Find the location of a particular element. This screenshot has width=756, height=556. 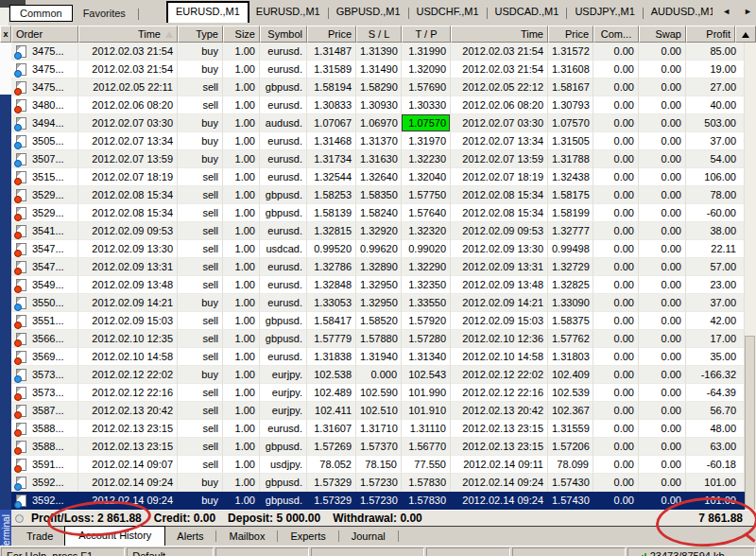

history-row: 3588...2012.02.13 23:15sell1.00eurusd.1.… is located at coordinates (378, 429).